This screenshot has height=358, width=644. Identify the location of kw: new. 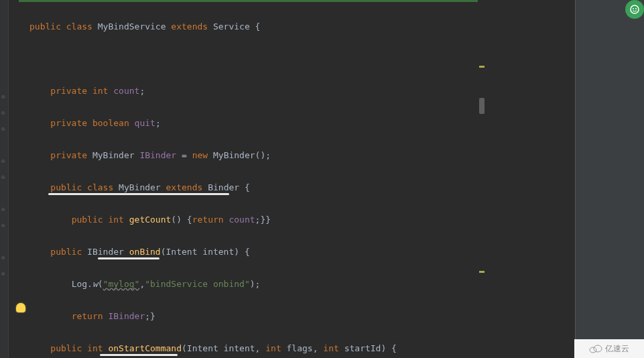
(200, 156).